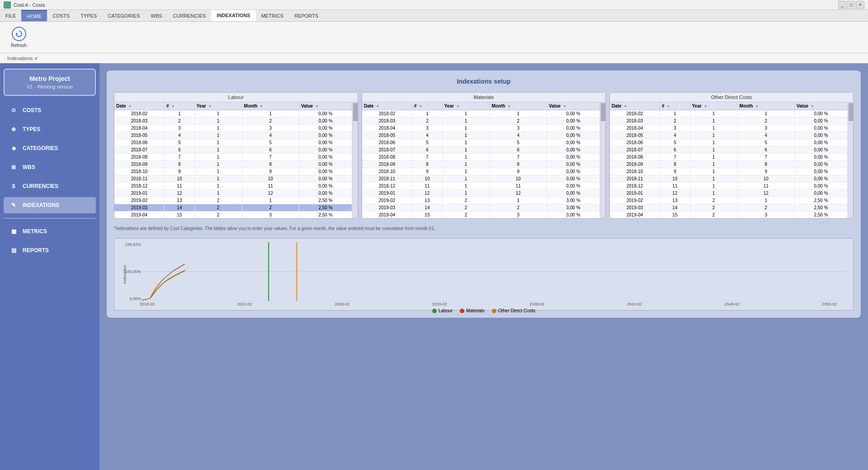 The width and height of the screenshot is (868, 470). Describe the element at coordinates (11, 15) in the screenshot. I see `menu-file: FILE` at that location.